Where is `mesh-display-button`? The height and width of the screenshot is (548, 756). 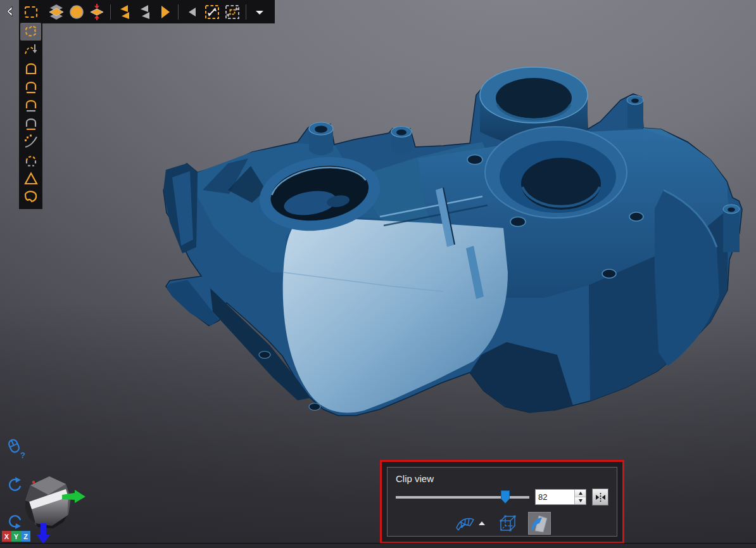
mesh-display-button is located at coordinates (470, 523).